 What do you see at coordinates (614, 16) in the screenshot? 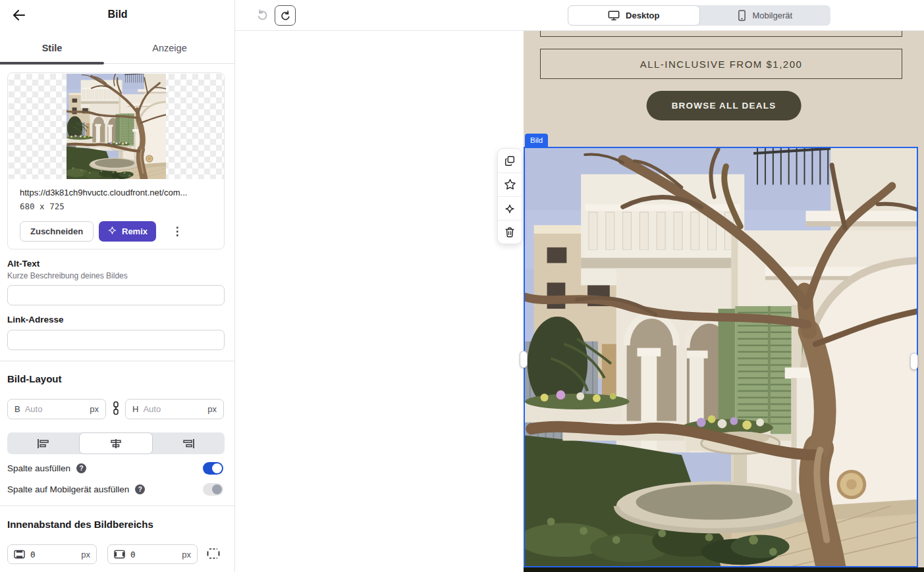
I see `desktop-icon` at bounding box center [614, 16].